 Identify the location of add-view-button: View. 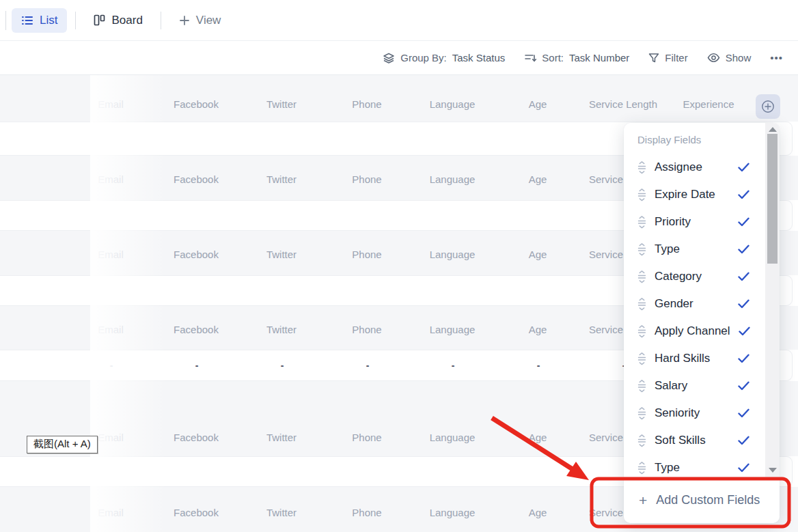
(200, 20).